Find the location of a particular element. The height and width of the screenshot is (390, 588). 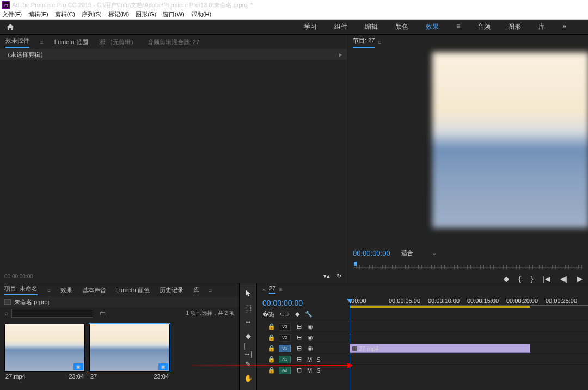

ws-effects: 效果 is located at coordinates (432, 27).